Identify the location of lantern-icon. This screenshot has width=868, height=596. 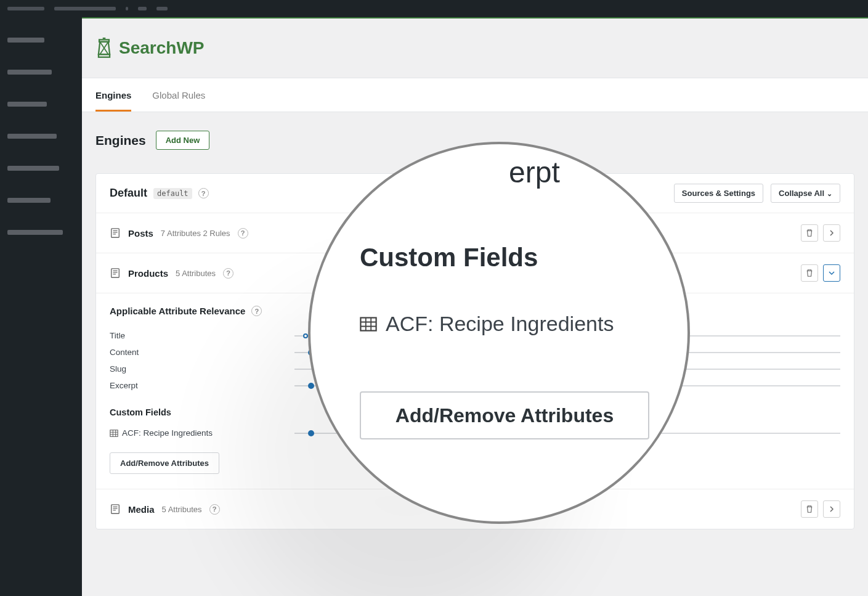
(104, 48).